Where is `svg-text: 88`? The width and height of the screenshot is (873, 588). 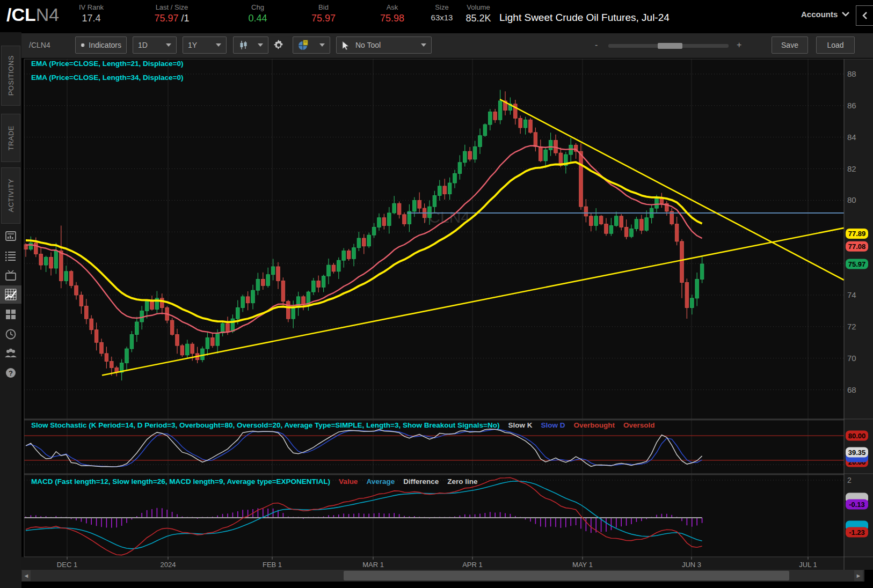 svg-text: 88 is located at coordinates (852, 74).